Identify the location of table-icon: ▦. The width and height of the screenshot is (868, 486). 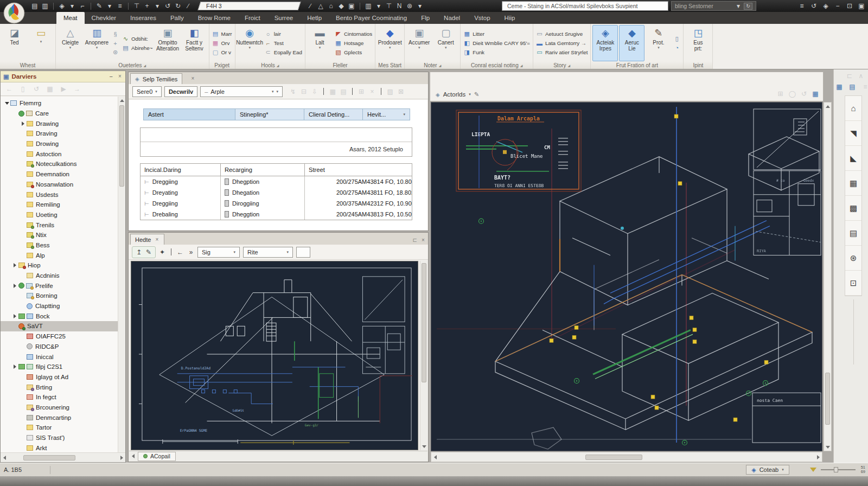
(839, 87).